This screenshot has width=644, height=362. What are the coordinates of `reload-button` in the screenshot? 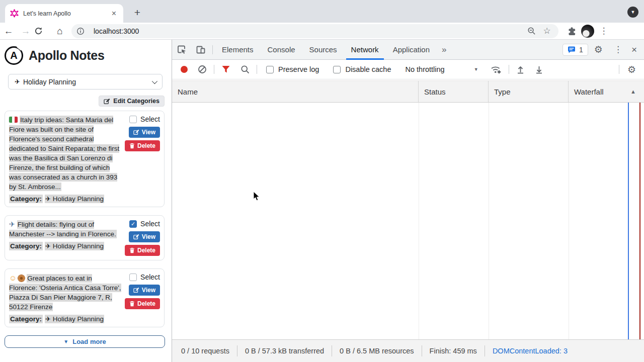 It's located at (43, 31).